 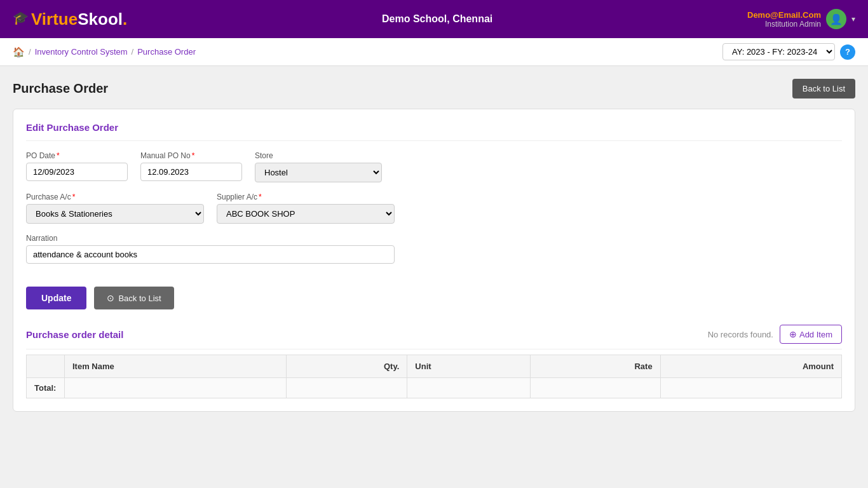 I want to click on supplier-ac-select: ABC BOOK SHOP Other Supplier, so click(x=306, y=214).